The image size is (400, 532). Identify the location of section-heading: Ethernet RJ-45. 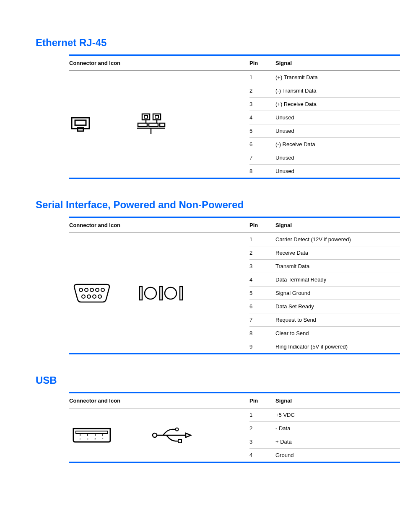
(203, 43).